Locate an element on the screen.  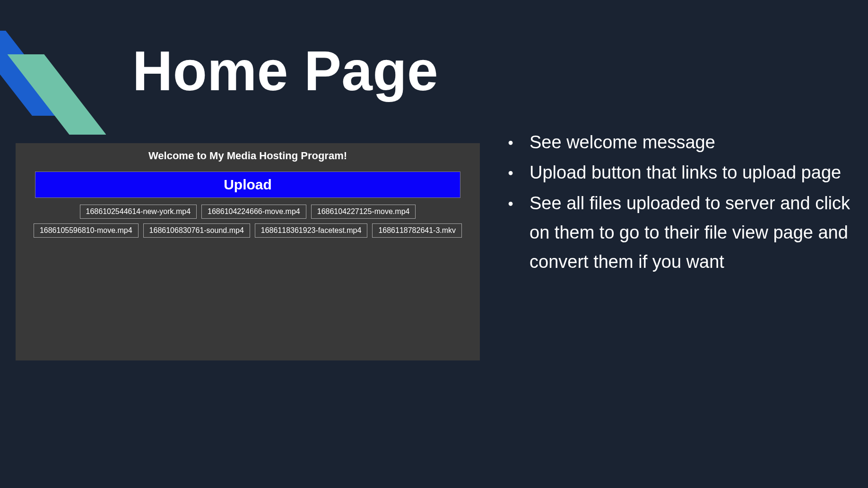
file-link: 1686104224666-move.mp4 is located at coordinates (254, 212).